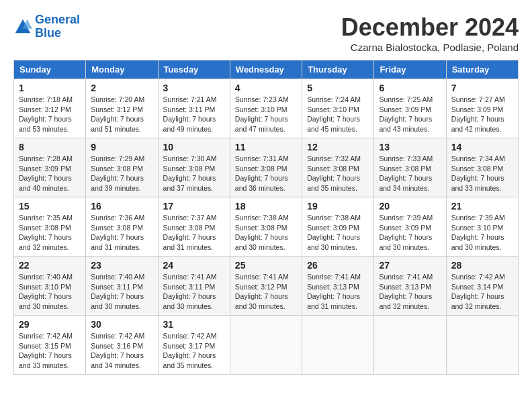  I want to click on day-number: 5, so click(338, 88).